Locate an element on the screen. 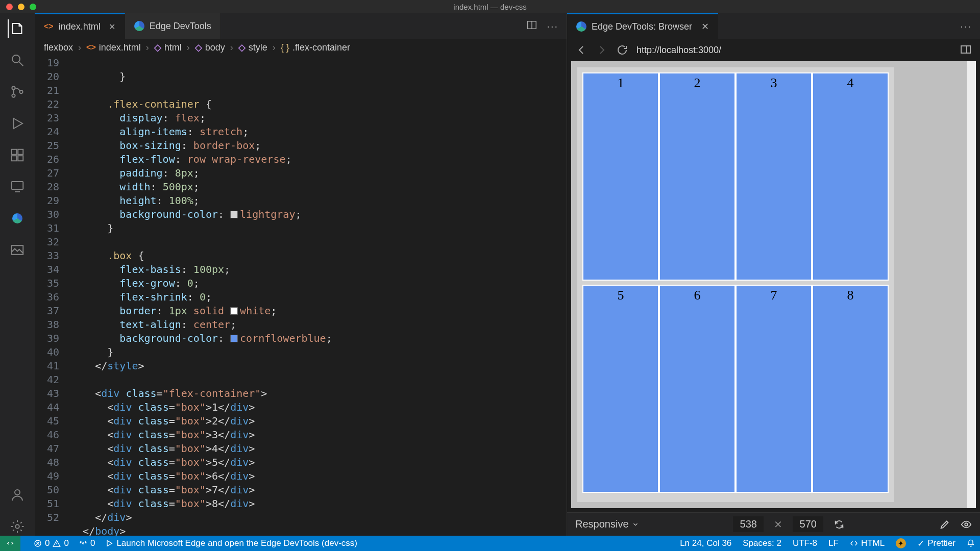 This screenshot has width=980, height=551. eye-icon is located at coordinates (966, 524).